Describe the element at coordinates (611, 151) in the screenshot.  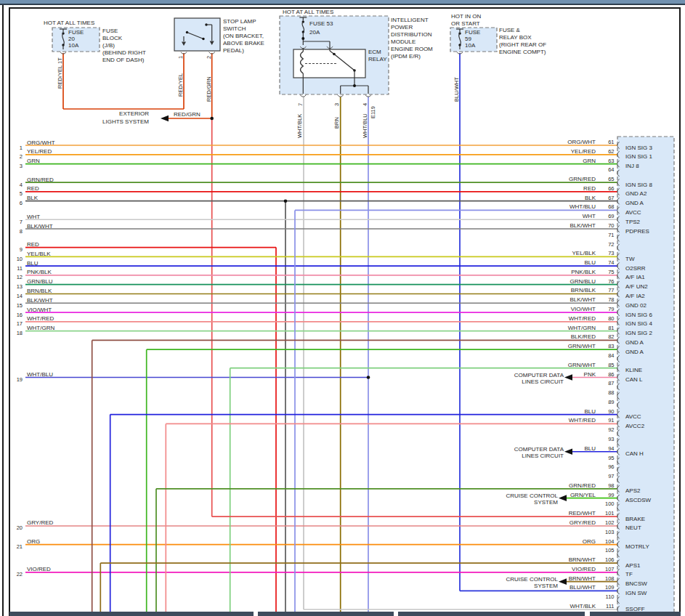
I see `ecm-pin-number: 62` at that location.